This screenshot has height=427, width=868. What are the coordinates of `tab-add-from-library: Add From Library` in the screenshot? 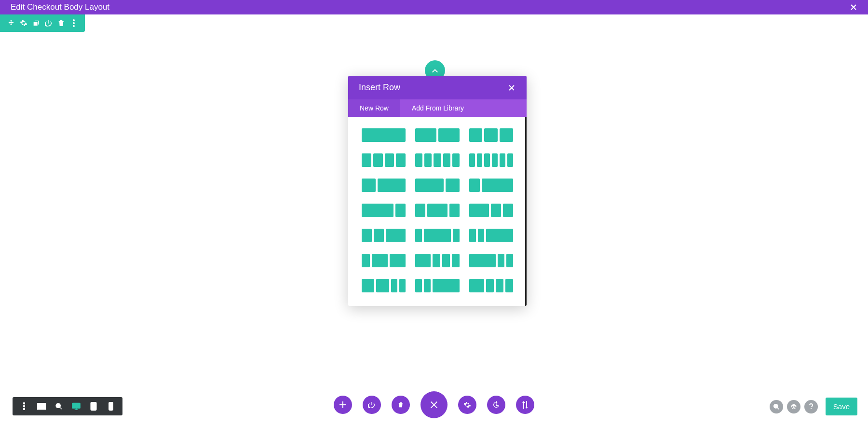 It's located at (438, 108).